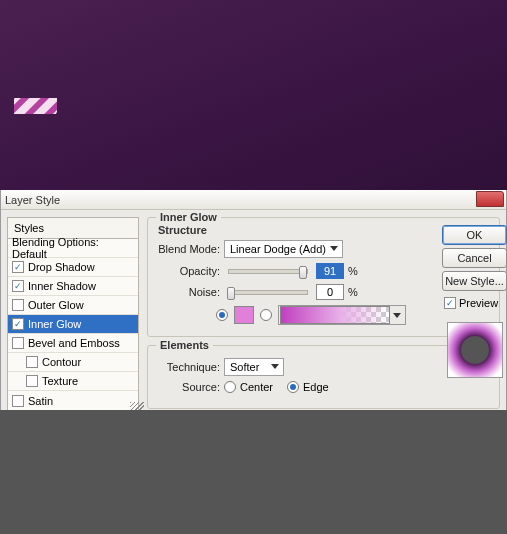 Image resolution: width=507 pixels, height=534 pixels. I want to click on color-radio, so click(222, 315).